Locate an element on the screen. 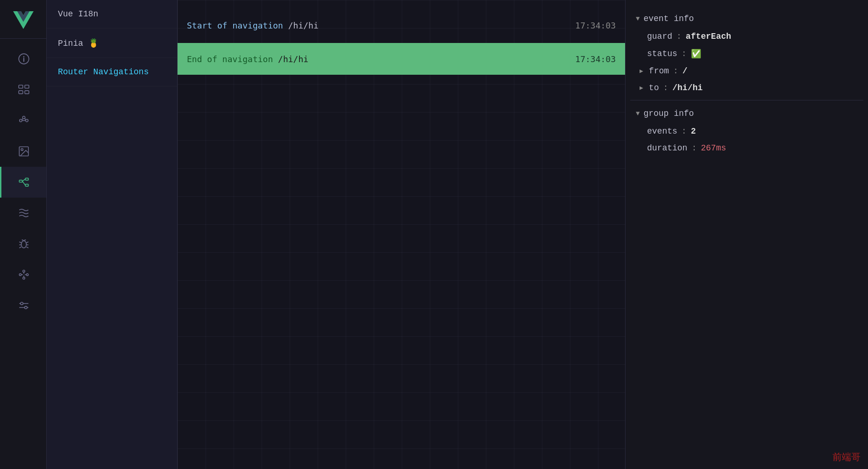  plugin-item-vue-i18n: Vue I18n is located at coordinates (112, 14).